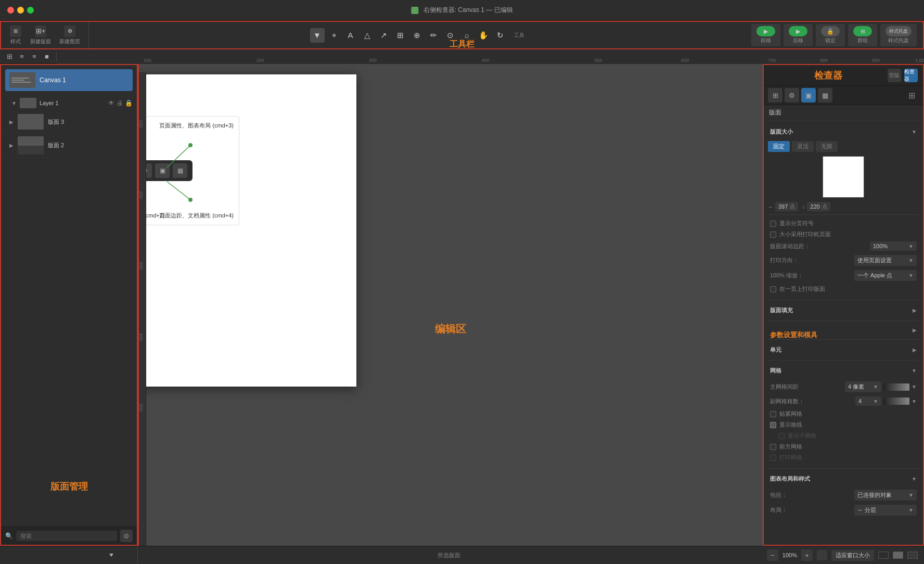 The image size is (924, 564). What do you see at coordinates (886, 260) in the screenshot?
I see `print-direction-select: 使用页面设置 ▼` at bounding box center [886, 260].